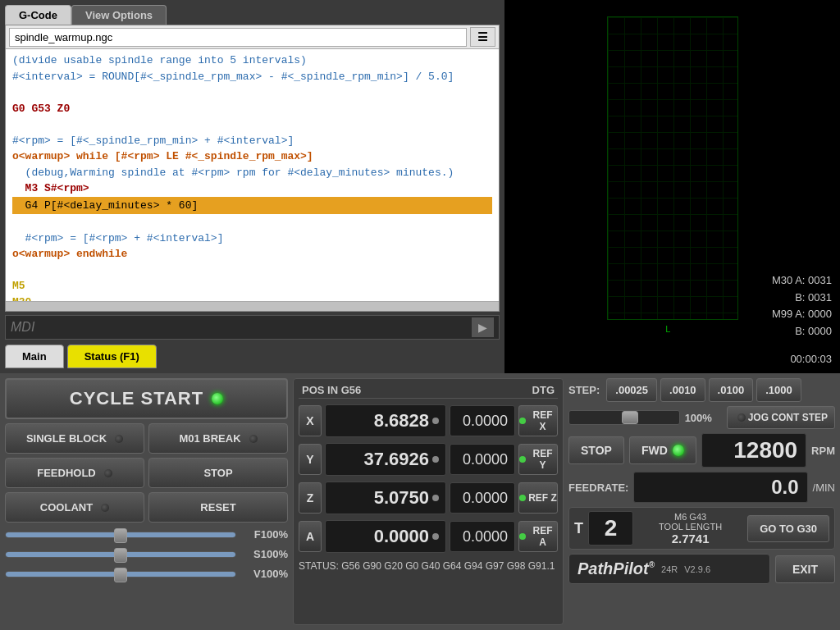 Image resolution: width=840 pixels, height=630 pixels. I want to click on grid-lines, so click(673, 168).